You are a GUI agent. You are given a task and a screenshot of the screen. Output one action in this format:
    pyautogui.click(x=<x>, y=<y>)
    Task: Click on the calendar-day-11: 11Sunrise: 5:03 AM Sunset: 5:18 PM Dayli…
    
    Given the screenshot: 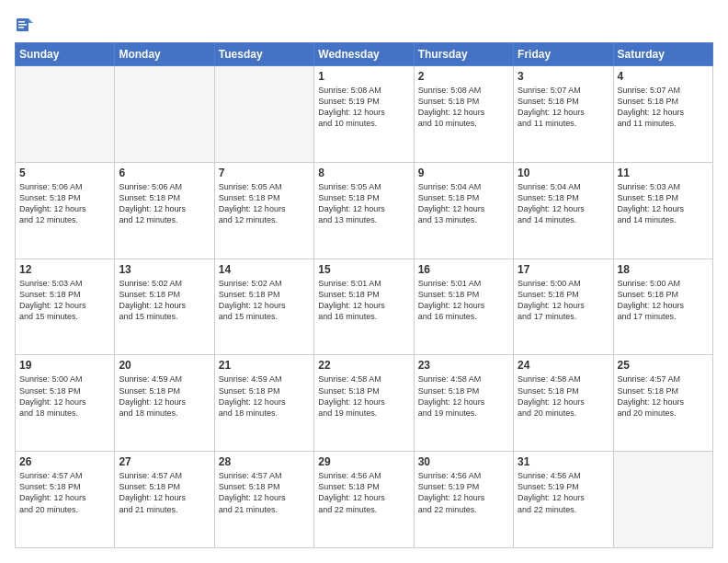 What is the action you would take?
    pyautogui.click(x=663, y=210)
    